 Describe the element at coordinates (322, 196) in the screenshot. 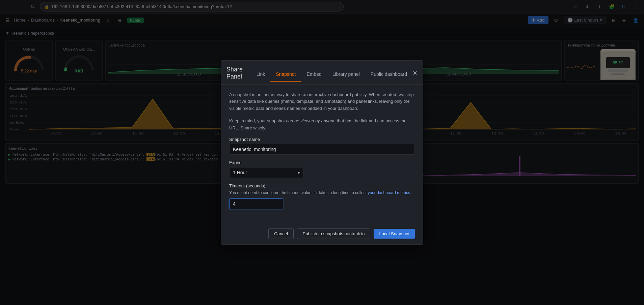

I see `timeout-section: Timeout (seconds) You might need to conf…` at that location.